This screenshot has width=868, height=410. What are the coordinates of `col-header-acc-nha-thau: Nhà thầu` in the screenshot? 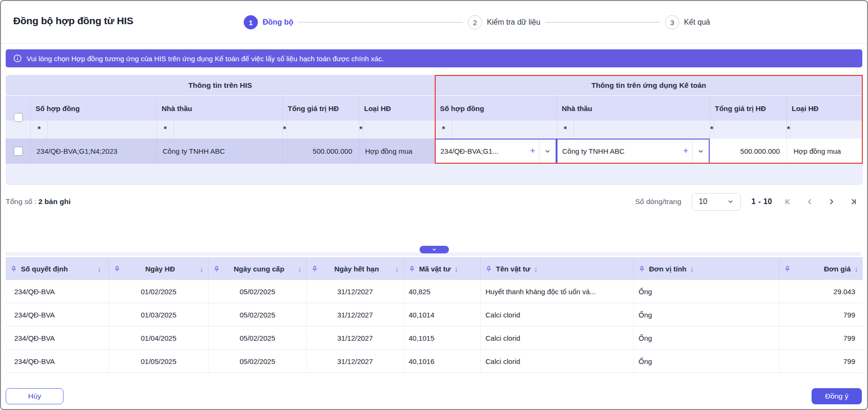 It's located at (633, 108).